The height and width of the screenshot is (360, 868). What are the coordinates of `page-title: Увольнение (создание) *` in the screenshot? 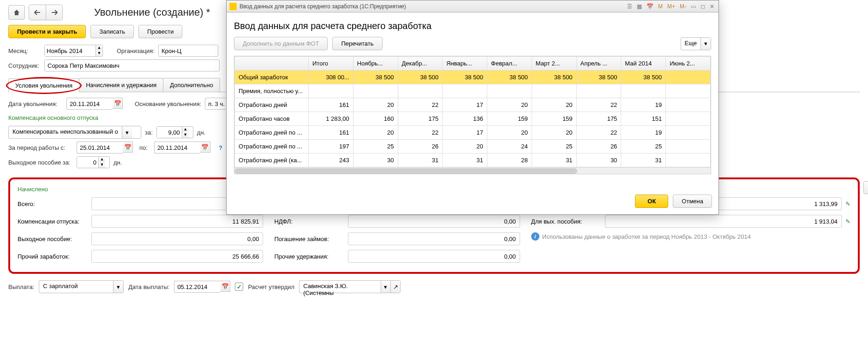 It's located at (152, 12).